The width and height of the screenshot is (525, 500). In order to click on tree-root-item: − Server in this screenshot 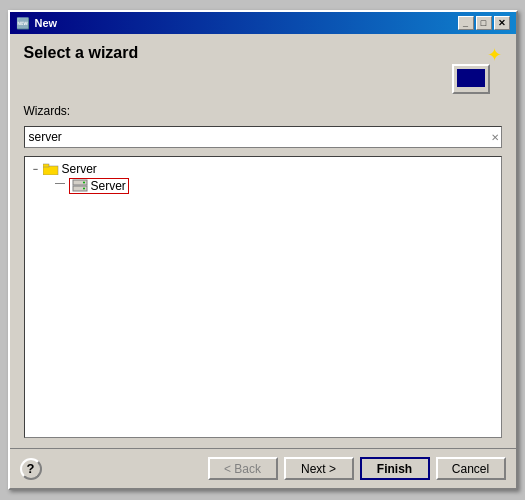, I will do `click(263, 169)`.